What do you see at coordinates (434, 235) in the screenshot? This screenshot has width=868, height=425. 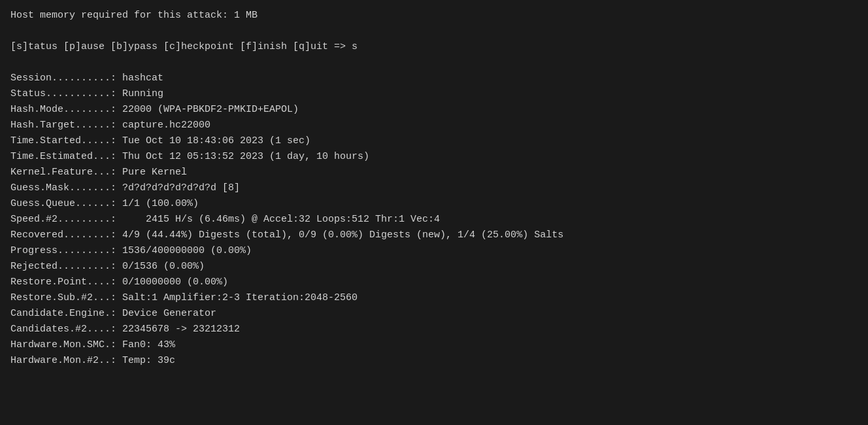 I see `terminal-line-recovered: Recovered........: 4/9 (44.44%) Digests …` at bounding box center [434, 235].